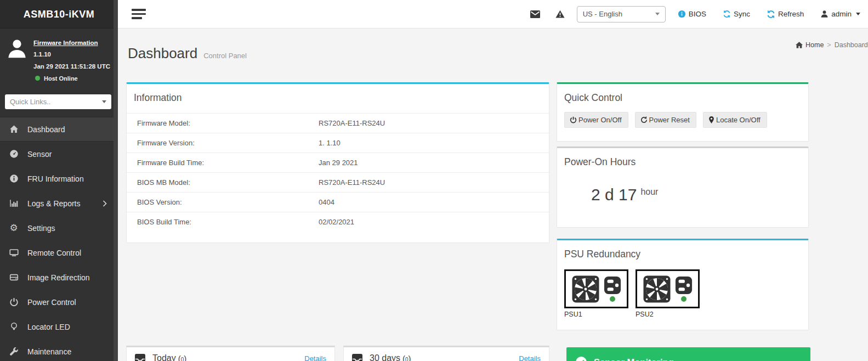  Describe the element at coordinates (72, 55) in the screenshot. I see `firmware-version: 1.1.10` at that location.